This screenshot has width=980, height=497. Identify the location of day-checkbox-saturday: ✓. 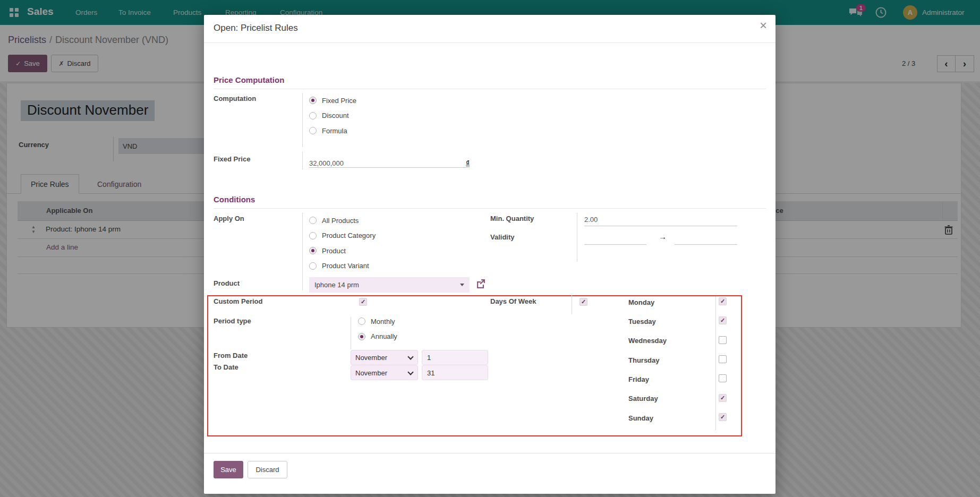
(722, 398).